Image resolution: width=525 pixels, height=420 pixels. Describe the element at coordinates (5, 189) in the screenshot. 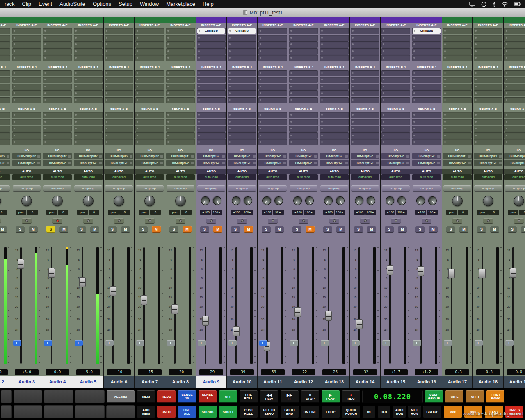

I see `group-button: no group` at that location.